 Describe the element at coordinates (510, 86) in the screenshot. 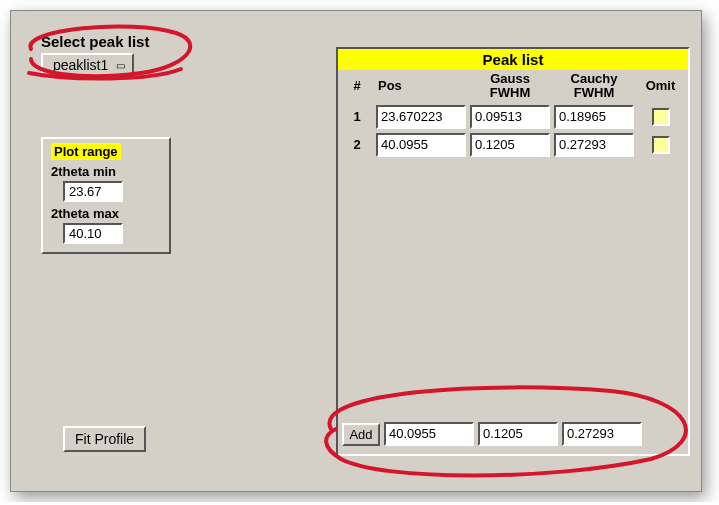

I see `col-gauss: Gauss FWHM` at that location.